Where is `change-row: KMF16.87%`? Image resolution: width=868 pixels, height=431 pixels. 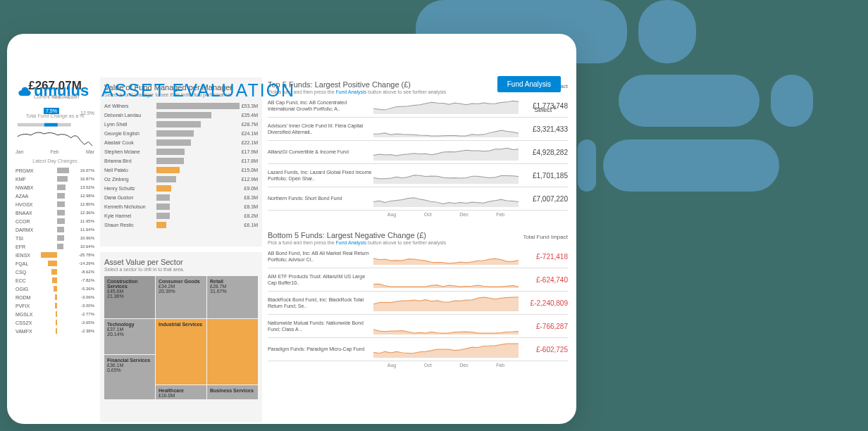
change-row: KMF16.87% is located at coordinates (55, 179).